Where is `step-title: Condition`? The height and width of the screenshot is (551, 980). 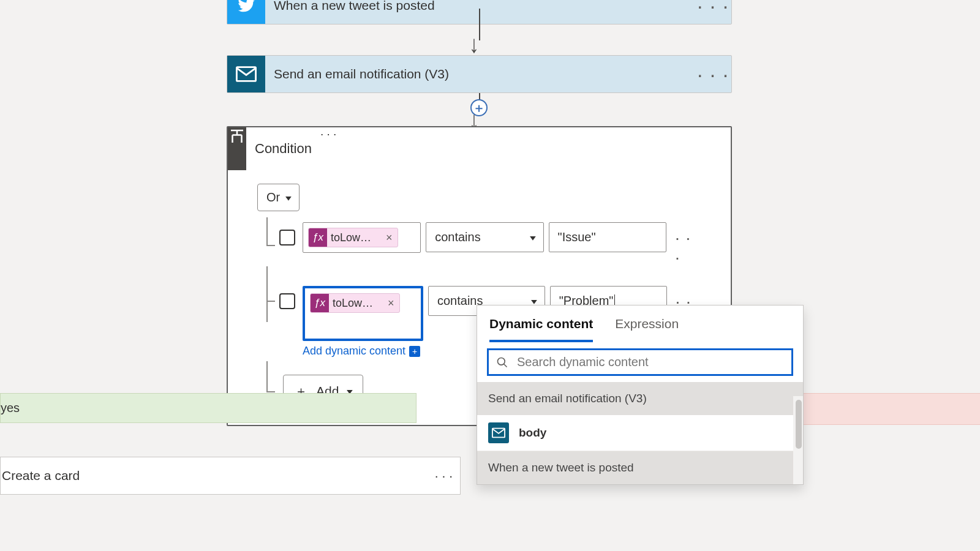
step-title: Condition is located at coordinates (283, 149).